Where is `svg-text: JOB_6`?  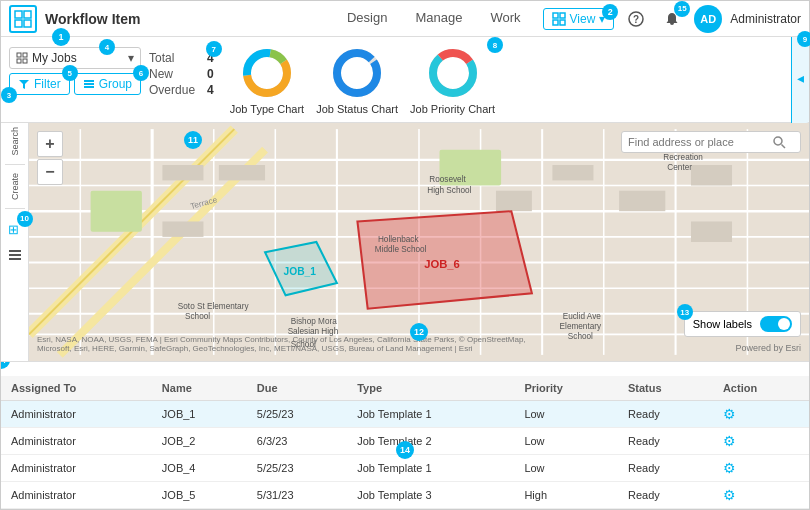
svg-text: JOB_6 is located at coordinates (442, 264).